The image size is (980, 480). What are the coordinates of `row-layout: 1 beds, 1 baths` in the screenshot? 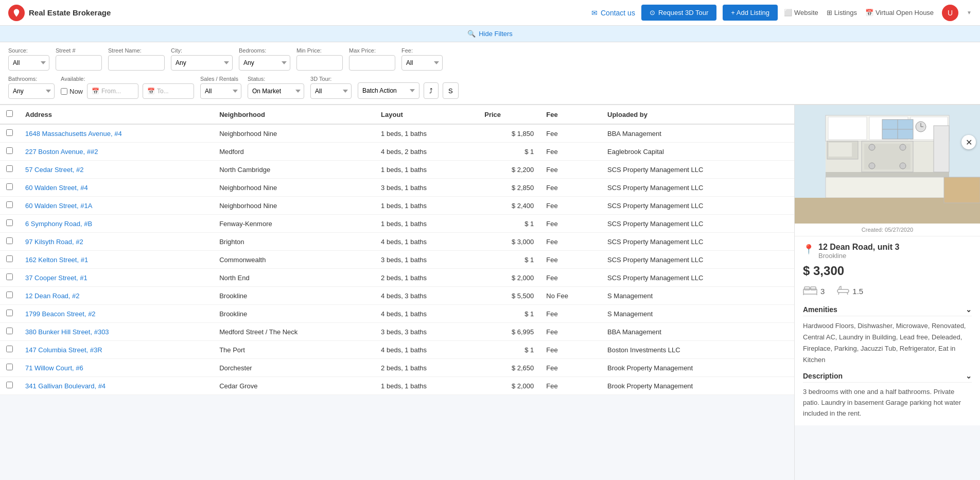 It's located at (426, 224).